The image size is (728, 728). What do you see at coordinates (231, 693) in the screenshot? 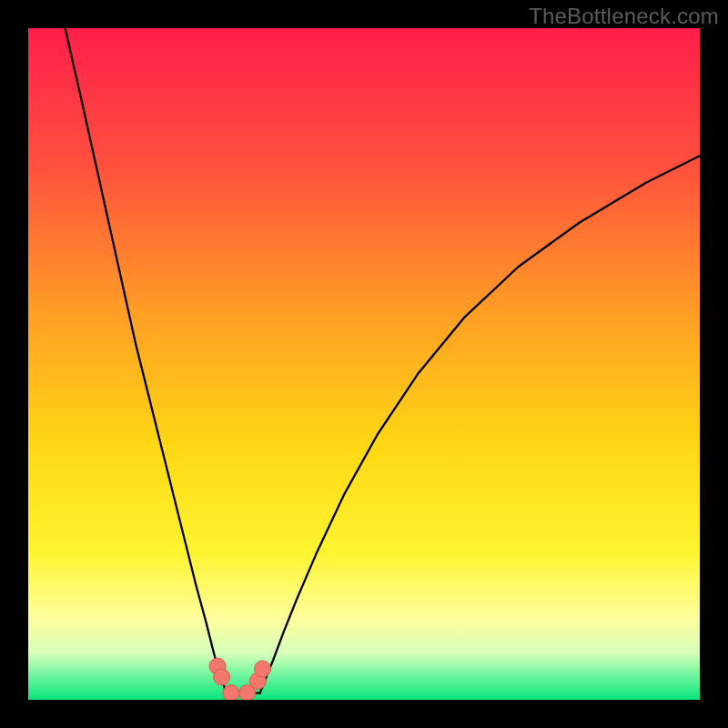
I see `marker-m3` at bounding box center [231, 693].